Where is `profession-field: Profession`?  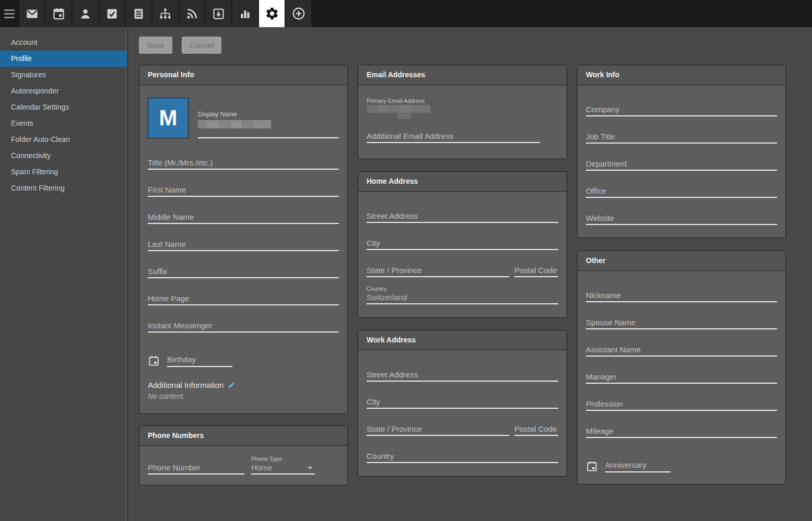
profession-field: Profession is located at coordinates (681, 405).